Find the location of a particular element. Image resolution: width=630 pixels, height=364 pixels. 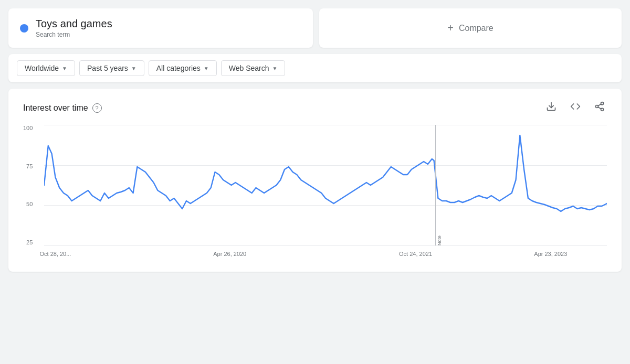

time-filter: Past 5 years ▼ is located at coordinates (112, 68).